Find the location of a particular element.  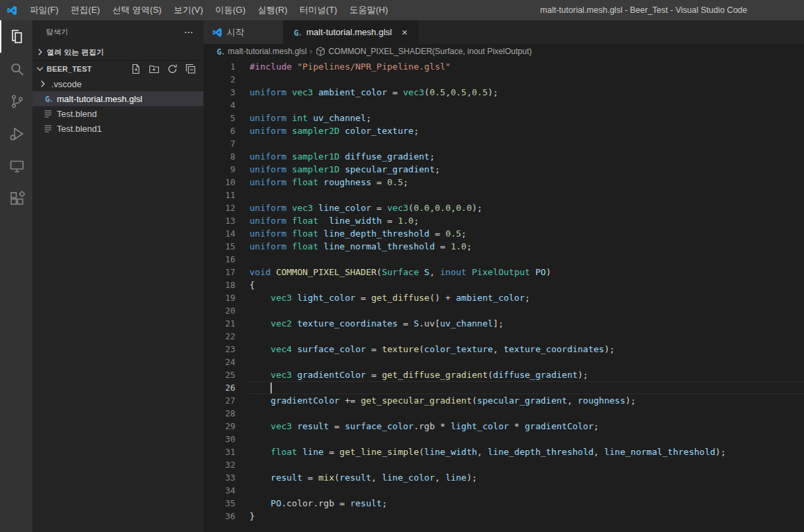

line-number: 1 is located at coordinates (219, 66).